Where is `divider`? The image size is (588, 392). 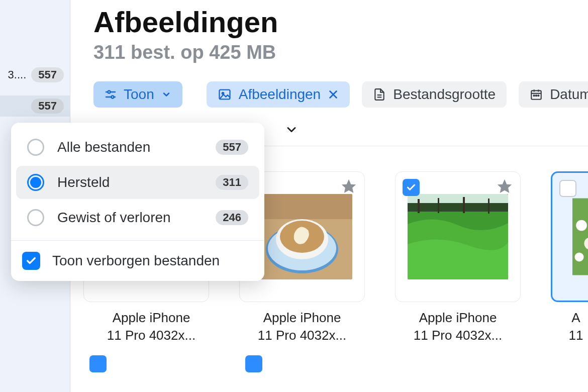
divider is located at coordinates (138, 240).